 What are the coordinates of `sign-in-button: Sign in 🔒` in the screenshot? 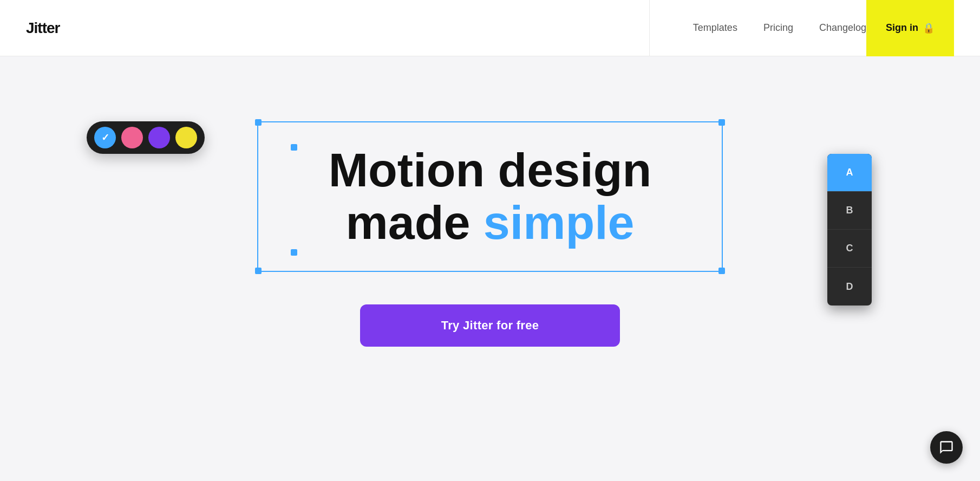 It's located at (910, 28).